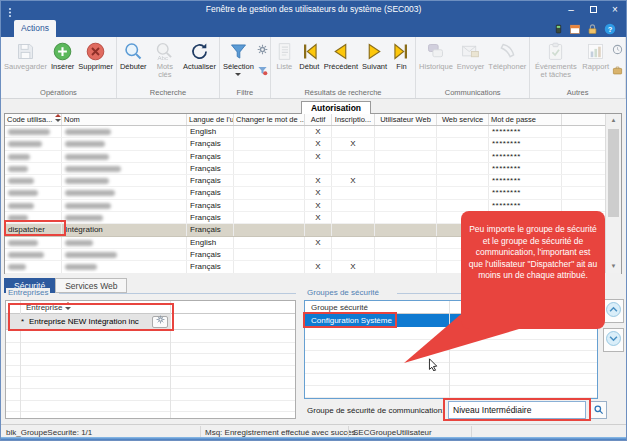 The height and width of the screenshot is (441, 627). Describe the element at coordinates (406, 120) in the screenshot. I see `column-header-utilisateur-web: Utilisateur Web` at that location.